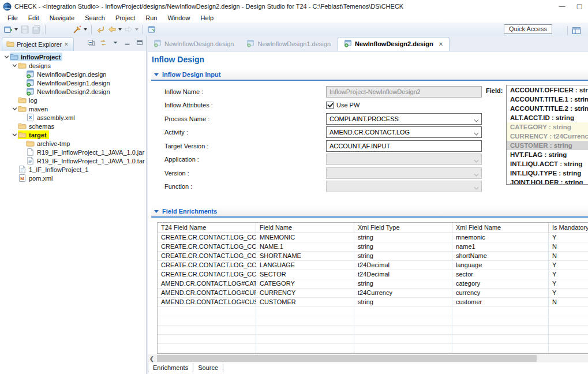  I want to click on tree-item-r19-if-inflowproject-1-java-1-0-jar: R19_IF_InflowProject_1_JAVA_1.0.jar, so click(73, 152).